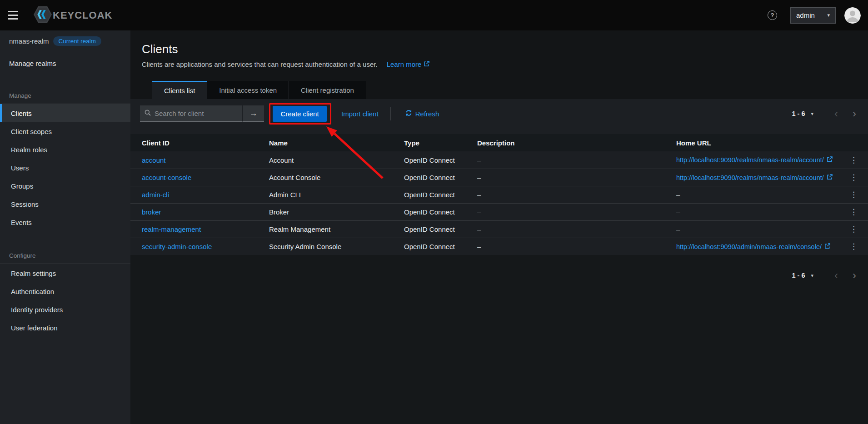  I want to click on sidebar-item-authentication: Authentication, so click(65, 291).